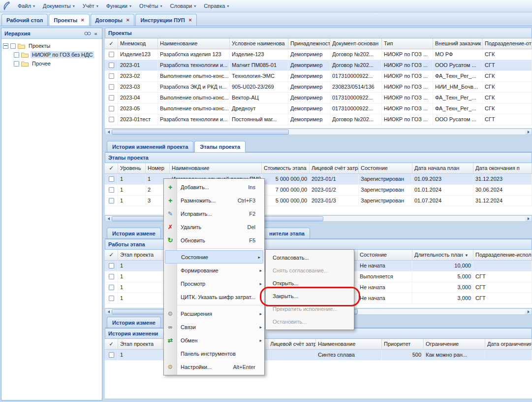 Image resolution: width=532 pixels, height=402 pixels. I want to click on tree-node-other: Прочее, so click(52, 64).